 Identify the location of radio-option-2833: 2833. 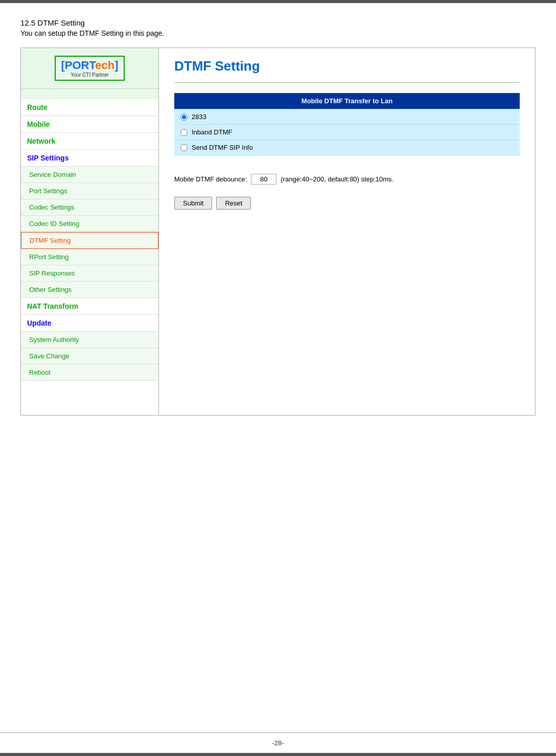
(347, 117).